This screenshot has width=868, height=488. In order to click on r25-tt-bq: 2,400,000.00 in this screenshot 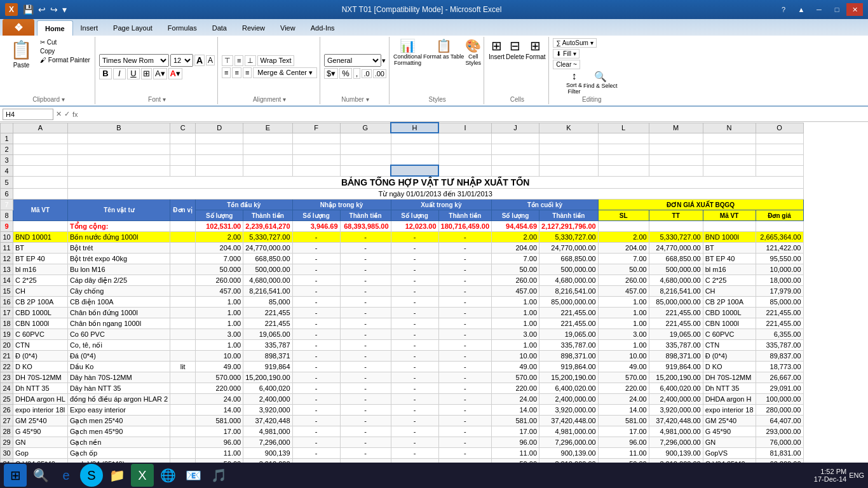, I will do `click(676, 399)`.